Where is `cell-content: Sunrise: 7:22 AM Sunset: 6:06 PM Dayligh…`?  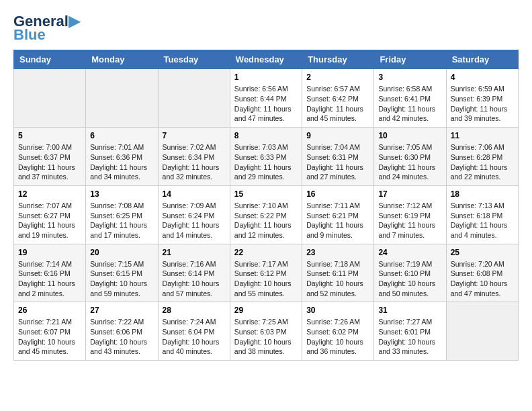
cell-content: Sunrise: 7:22 AM Sunset: 6:06 PM Dayligh… is located at coordinates (122, 337).